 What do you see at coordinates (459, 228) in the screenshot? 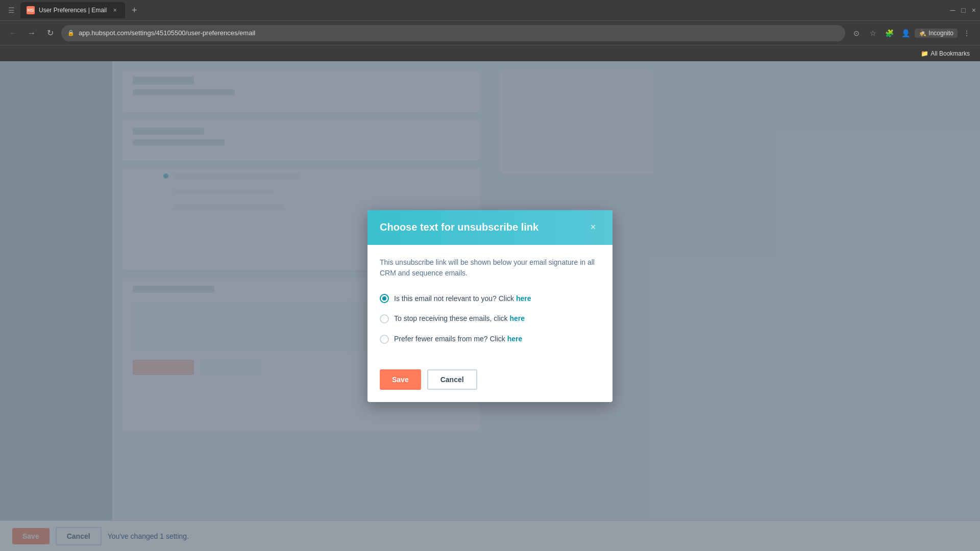
I see `modal-title: Choose text for unsubscribe link` at bounding box center [459, 228].